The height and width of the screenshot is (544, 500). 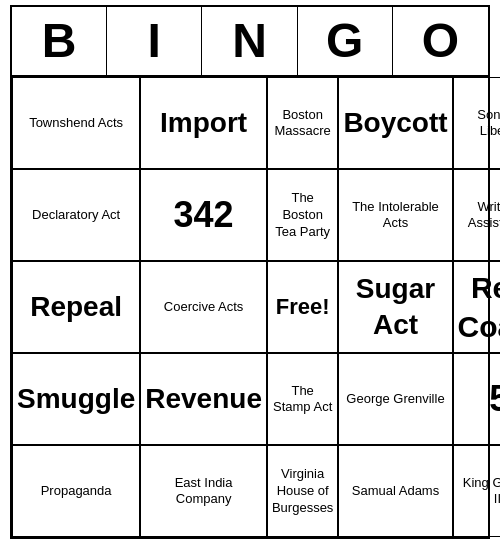 What do you see at coordinates (76, 491) in the screenshot?
I see `bingo-cell-20: Propaganda` at bounding box center [76, 491].